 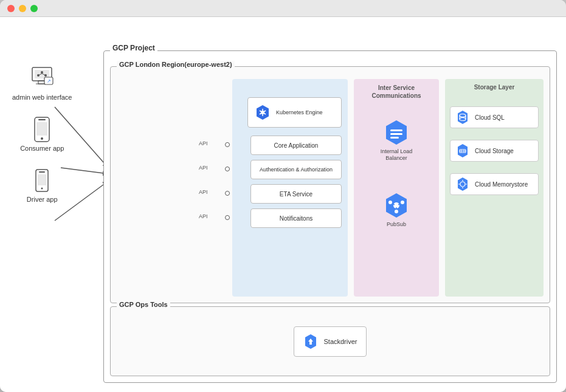 I want to click on k8s-engine-label: Kubernetes Engine, so click(x=299, y=113).